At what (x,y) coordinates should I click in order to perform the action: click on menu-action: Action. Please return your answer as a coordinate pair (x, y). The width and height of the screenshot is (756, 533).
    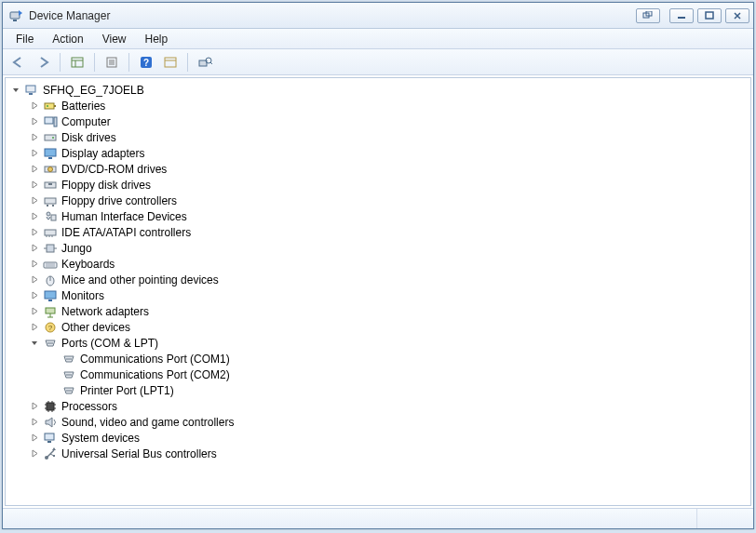
    Looking at the image, I should click on (67, 39).